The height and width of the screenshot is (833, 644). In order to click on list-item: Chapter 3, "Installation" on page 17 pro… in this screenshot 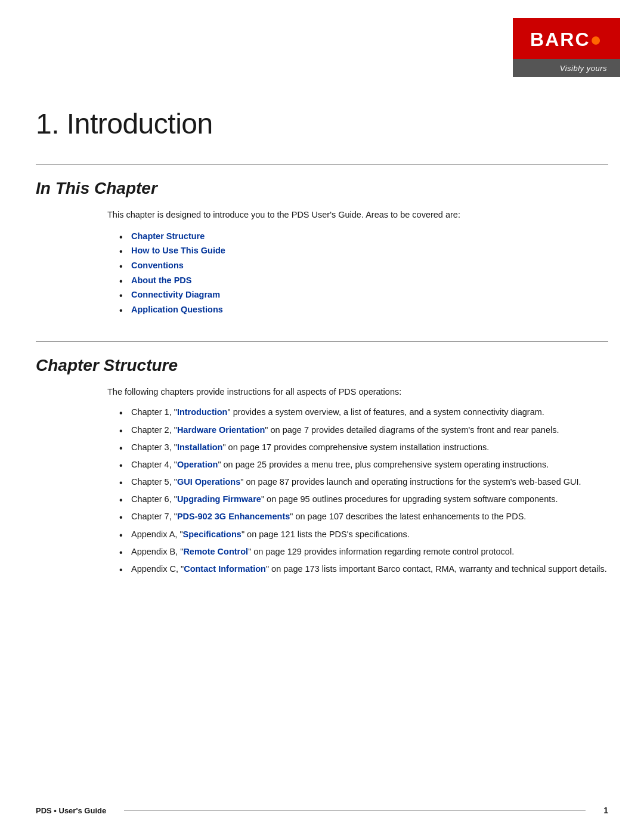, I will do `click(364, 447)`.